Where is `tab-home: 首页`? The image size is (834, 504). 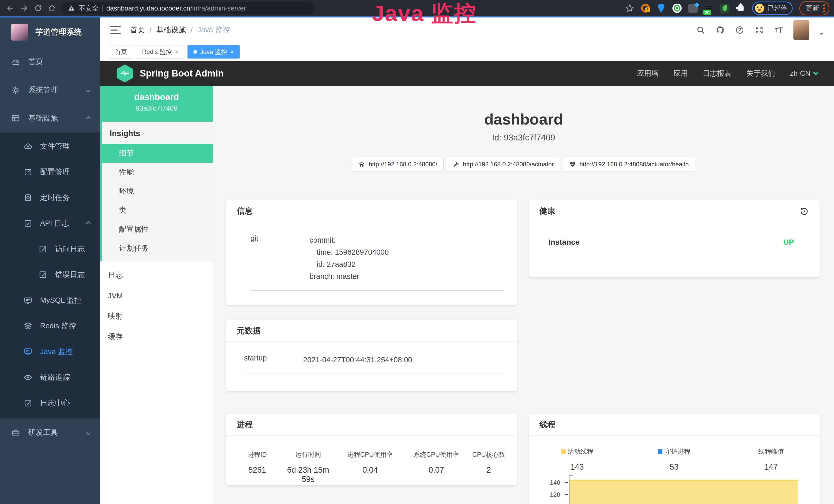 tab-home: 首页 is located at coordinates (121, 52).